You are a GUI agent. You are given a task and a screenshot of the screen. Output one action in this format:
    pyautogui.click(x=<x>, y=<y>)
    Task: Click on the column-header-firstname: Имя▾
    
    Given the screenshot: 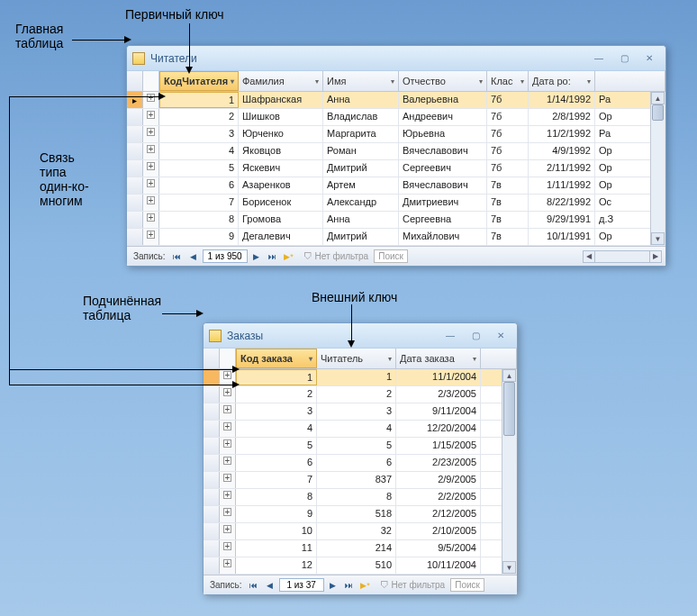 What is the action you would take?
    pyautogui.click(x=361, y=81)
    